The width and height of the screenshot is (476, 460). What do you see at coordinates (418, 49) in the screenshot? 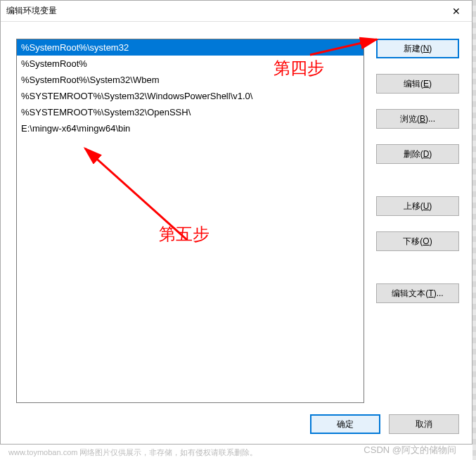
I see `new-button: 新建(N)` at bounding box center [418, 49].